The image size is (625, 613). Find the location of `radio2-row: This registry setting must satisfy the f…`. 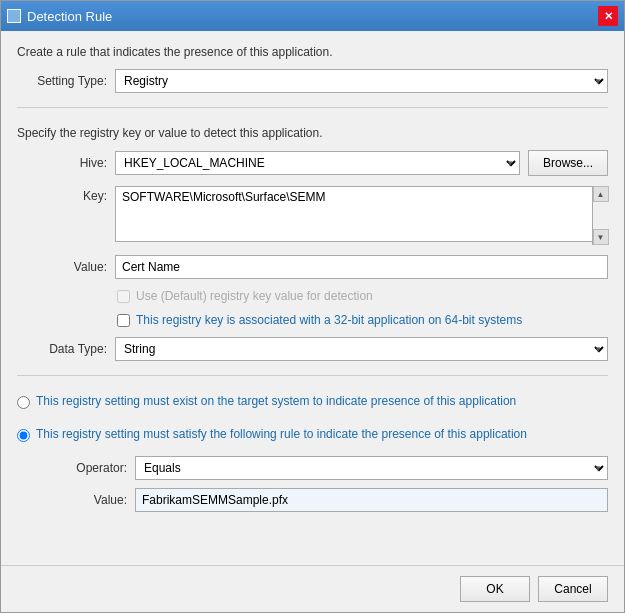

radio2-row: This registry setting must satisfy the f… is located at coordinates (312, 434).